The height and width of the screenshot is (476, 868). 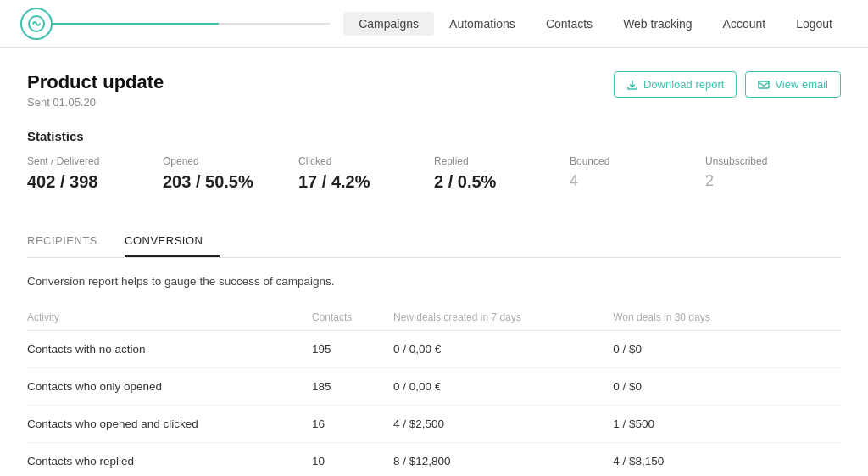 I want to click on navbar: CampaignsAutomationsContactsWeb tracking…, so click(x=434, y=24).